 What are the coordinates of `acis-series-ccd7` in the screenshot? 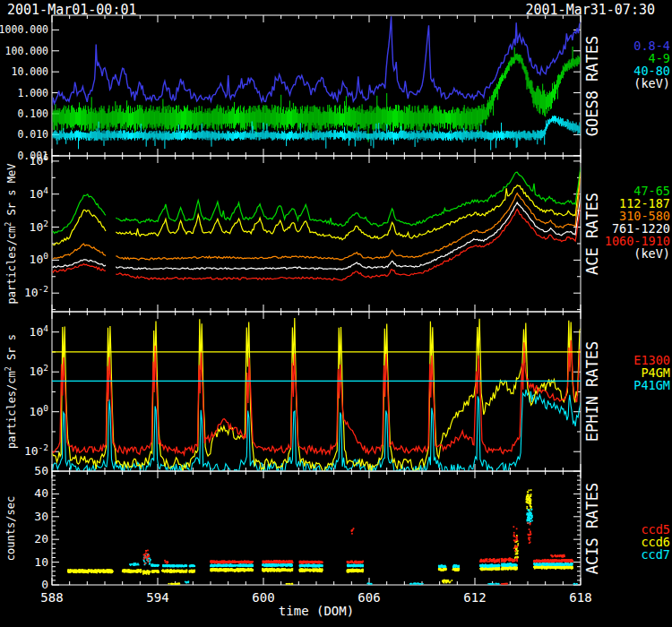 It's located at (353, 547).